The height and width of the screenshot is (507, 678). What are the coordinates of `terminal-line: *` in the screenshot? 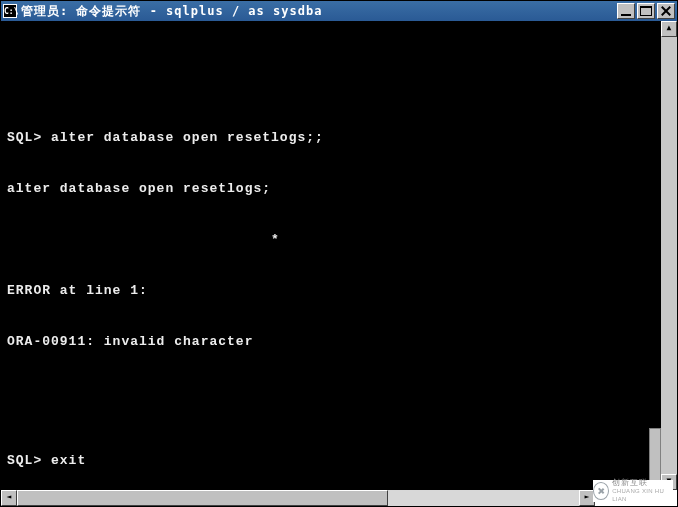 It's located at (331, 240).